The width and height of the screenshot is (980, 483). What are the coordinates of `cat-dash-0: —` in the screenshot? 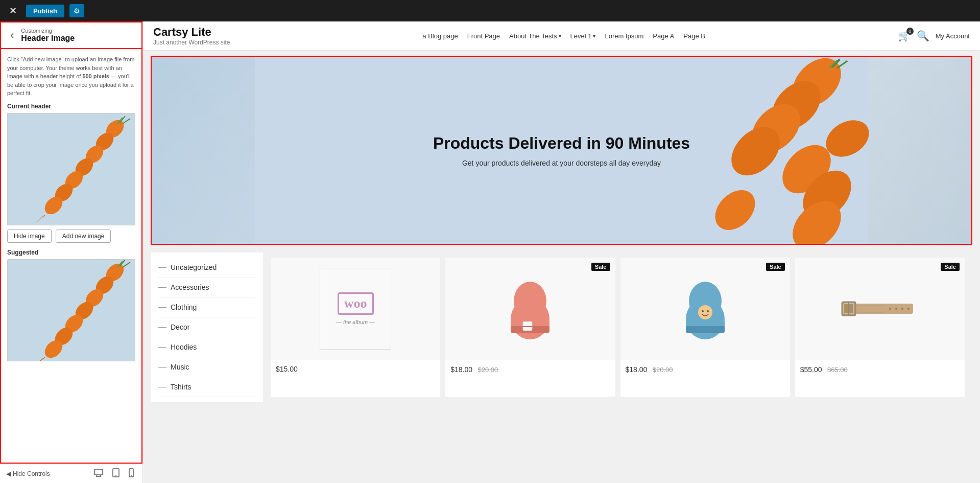 It's located at (162, 267).